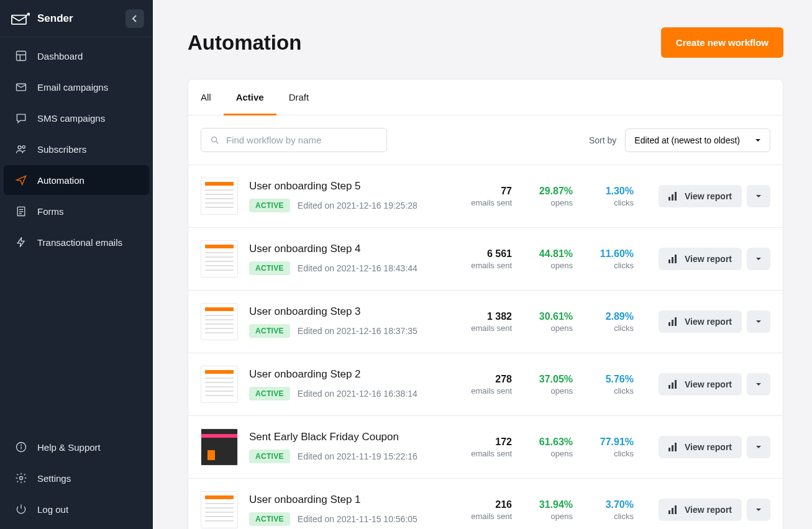 The width and height of the screenshot is (812, 529). I want to click on create-workflow-button: Create new workflow, so click(722, 42).